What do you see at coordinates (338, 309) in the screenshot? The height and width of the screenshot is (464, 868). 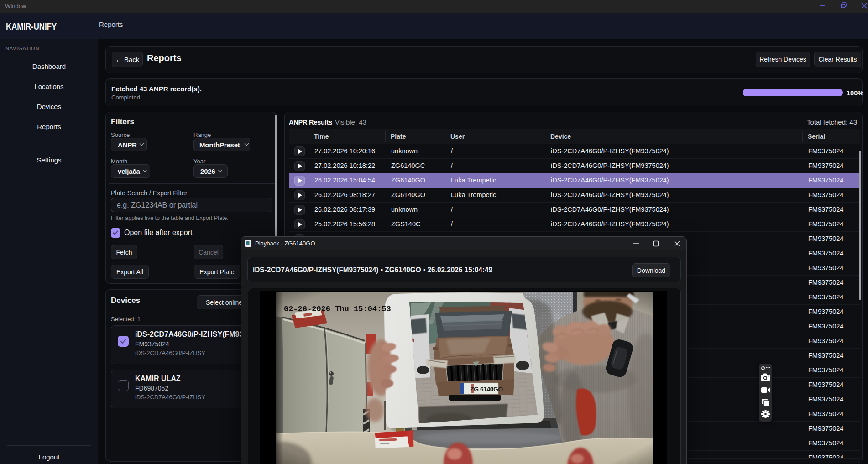 I see `svg-text: 02-26-2026 Thu 15:04:53` at bounding box center [338, 309].